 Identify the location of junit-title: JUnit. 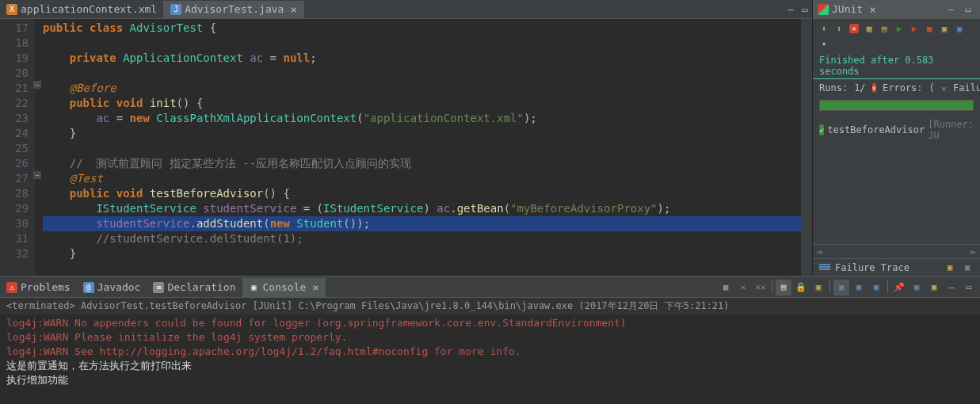
(848, 10).